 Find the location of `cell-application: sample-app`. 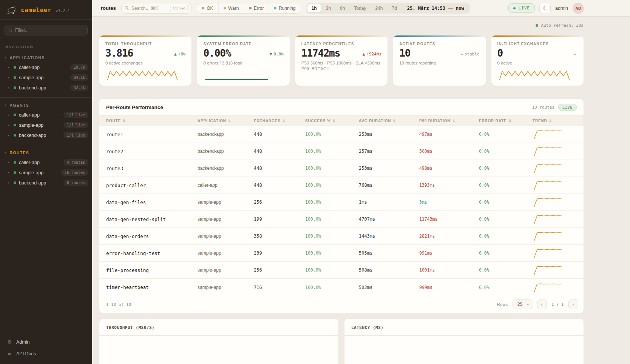

cell-application: sample-app is located at coordinates (226, 219).